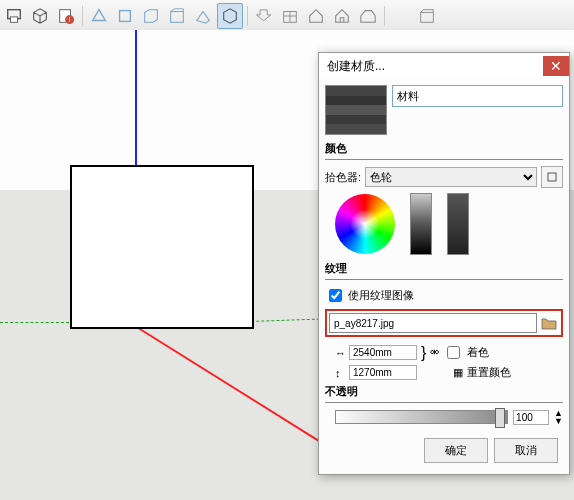  Describe the element at coordinates (556, 66) in the screenshot. I see `close-button: ✕` at that location.